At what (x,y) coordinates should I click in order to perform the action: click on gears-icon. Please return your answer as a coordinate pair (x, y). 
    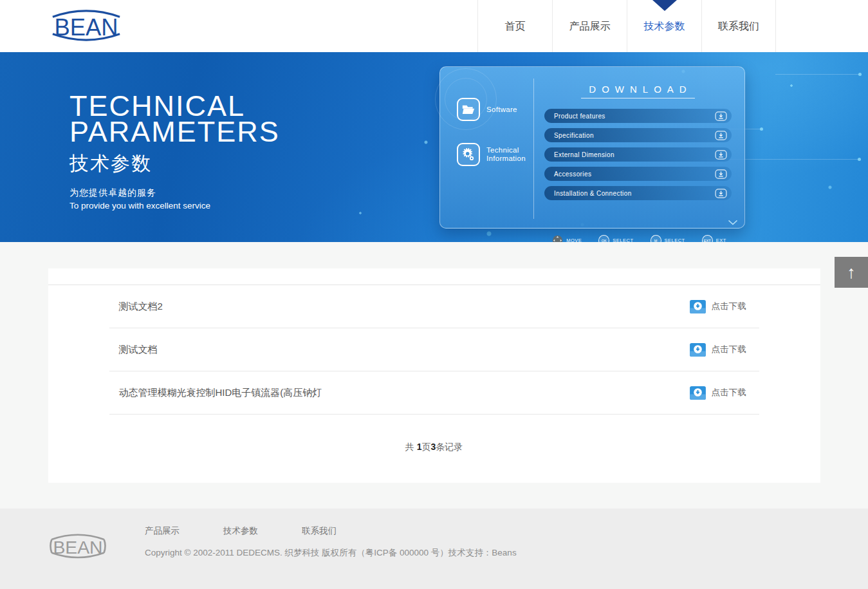
    Looking at the image, I should click on (468, 154).